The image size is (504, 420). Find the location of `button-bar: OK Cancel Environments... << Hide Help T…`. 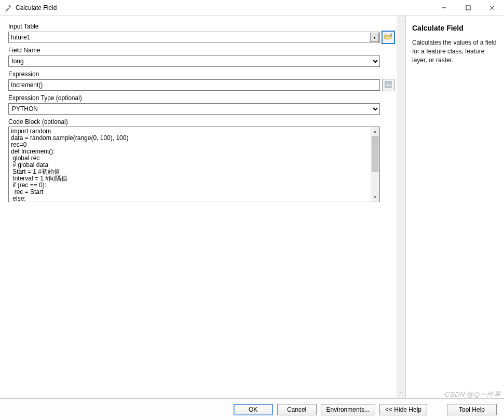

button-bar: OK Cancel Environments... << Hide Help T… is located at coordinates (252, 409).